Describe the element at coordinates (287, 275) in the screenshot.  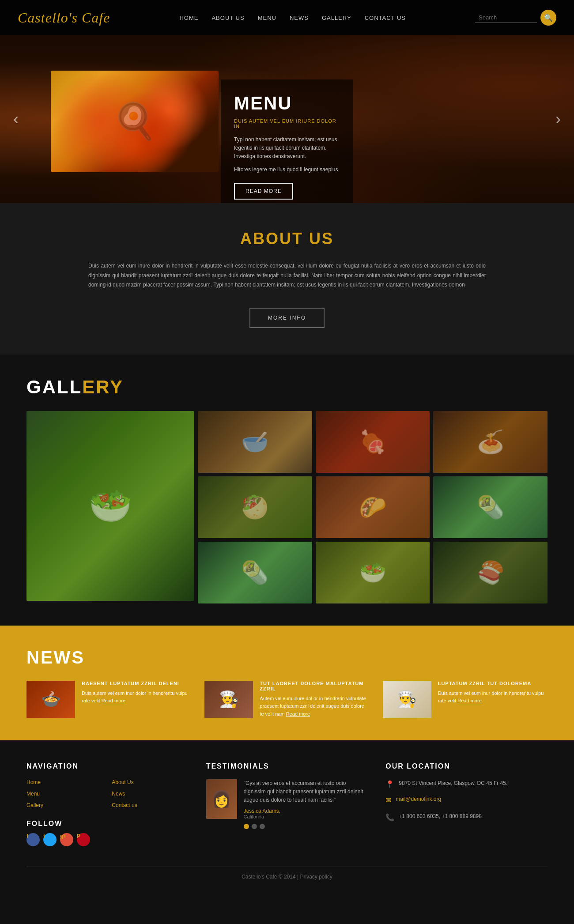
I see `about-body: Duis autem vel eum inure dolor in hendre…` at that location.